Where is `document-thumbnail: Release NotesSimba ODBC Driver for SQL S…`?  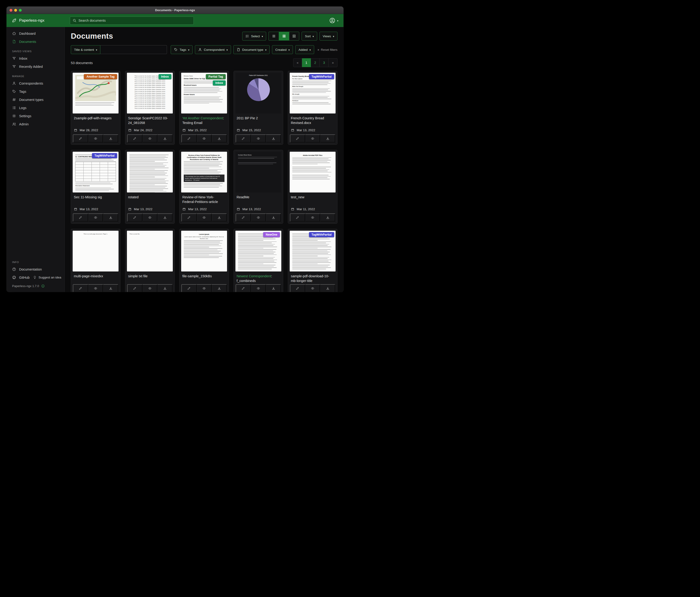 document-thumbnail: Release NotesSimba ODBC Driver for SQL S… is located at coordinates (204, 93).